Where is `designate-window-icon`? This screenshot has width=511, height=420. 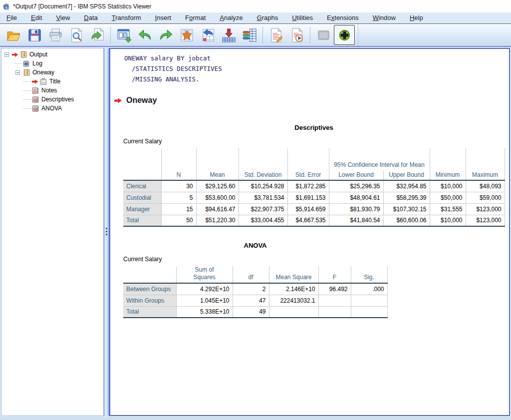
designate-window-icon is located at coordinates (323, 35).